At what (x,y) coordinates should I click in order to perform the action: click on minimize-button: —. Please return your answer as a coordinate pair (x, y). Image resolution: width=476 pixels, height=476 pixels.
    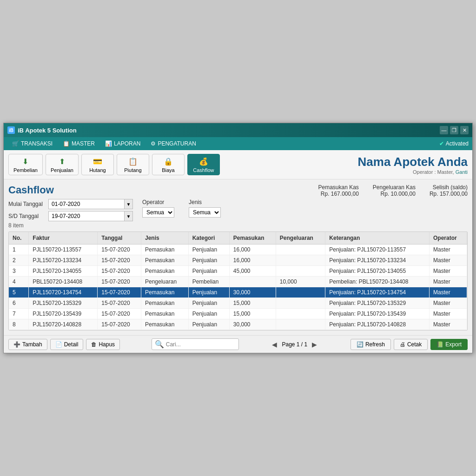
    Looking at the image, I should click on (444, 130).